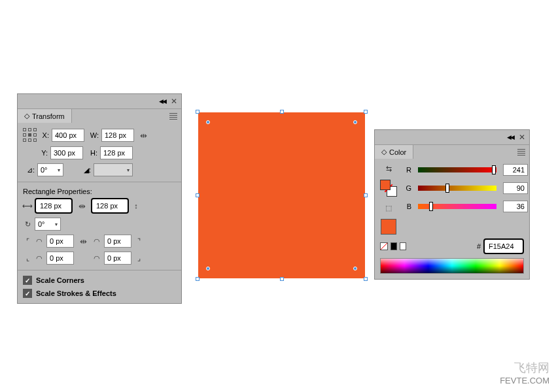 The image size is (556, 392). Describe the element at coordinates (384, 246) in the screenshot. I see `none-color-icon` at that location.